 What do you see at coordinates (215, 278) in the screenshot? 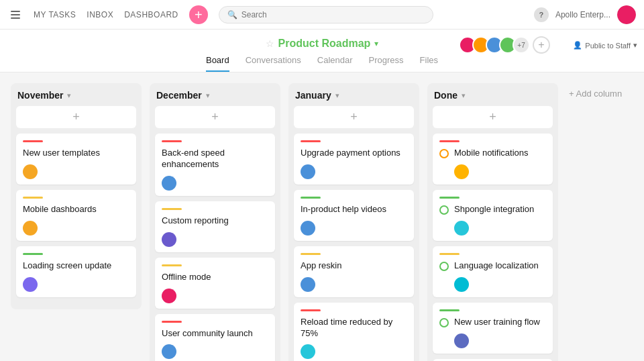
I see `card-title: Offline mode` at bounding box center [215, 278].